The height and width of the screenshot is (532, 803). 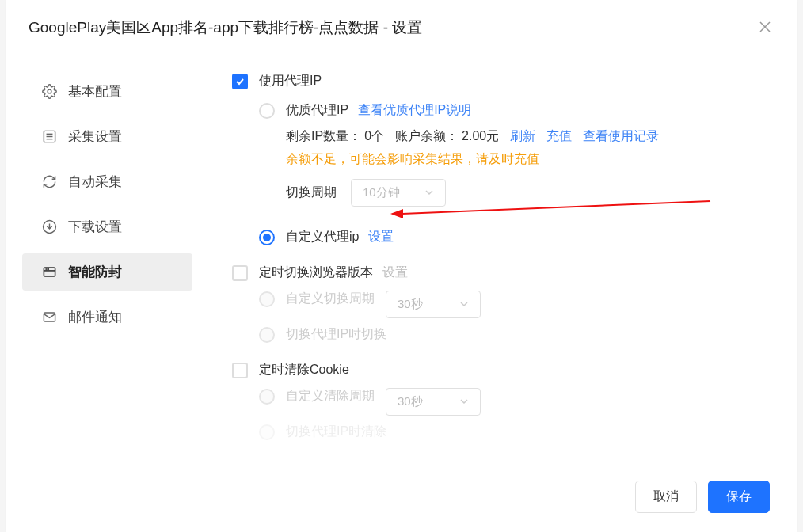 I want to click on select-cycle-value: 10分钟, so click(x=382, y=193).